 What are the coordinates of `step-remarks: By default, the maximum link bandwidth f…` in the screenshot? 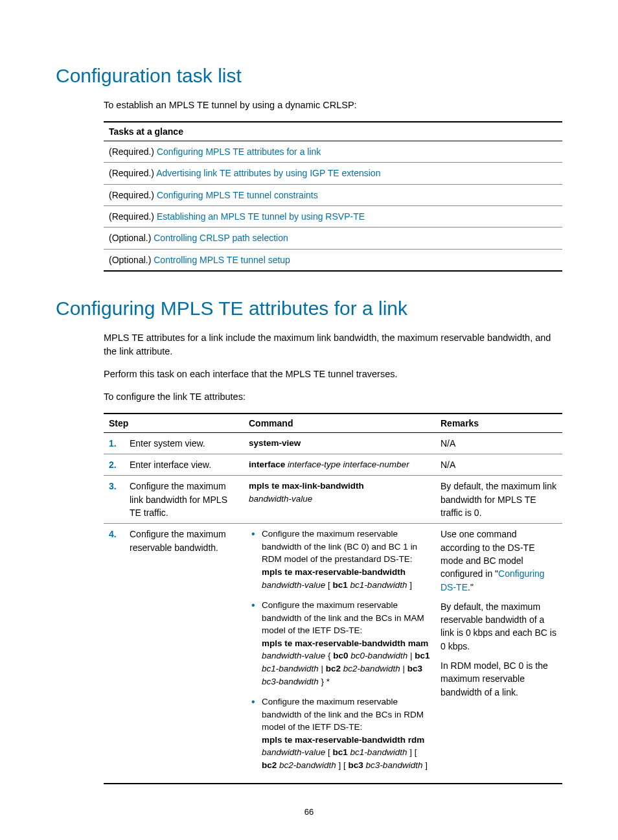 It's located at (499, 500).